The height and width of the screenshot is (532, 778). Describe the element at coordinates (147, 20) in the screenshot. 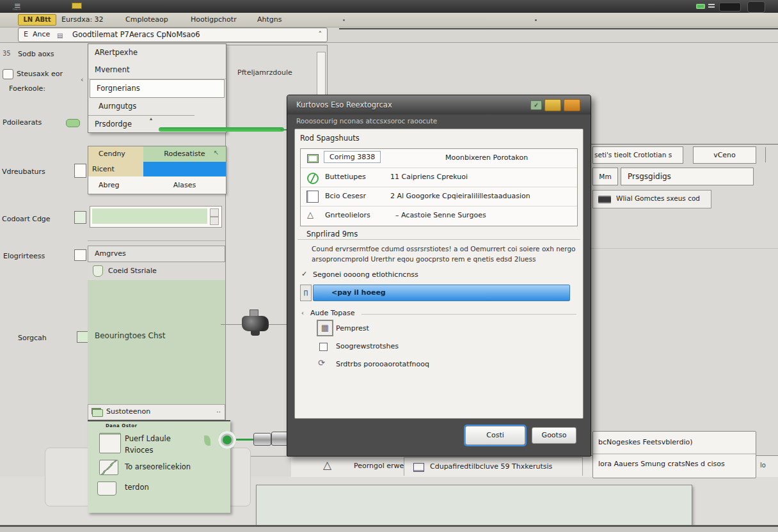

I see `menu-item-2: Cmploteaop` at that location.